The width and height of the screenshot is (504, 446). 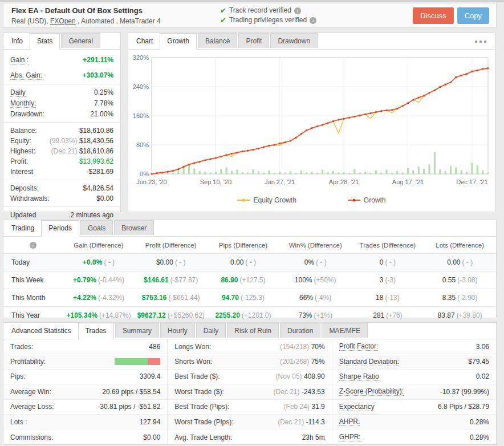 I want to click on stat-value-main: 408.90, so click(x=315, y=376).